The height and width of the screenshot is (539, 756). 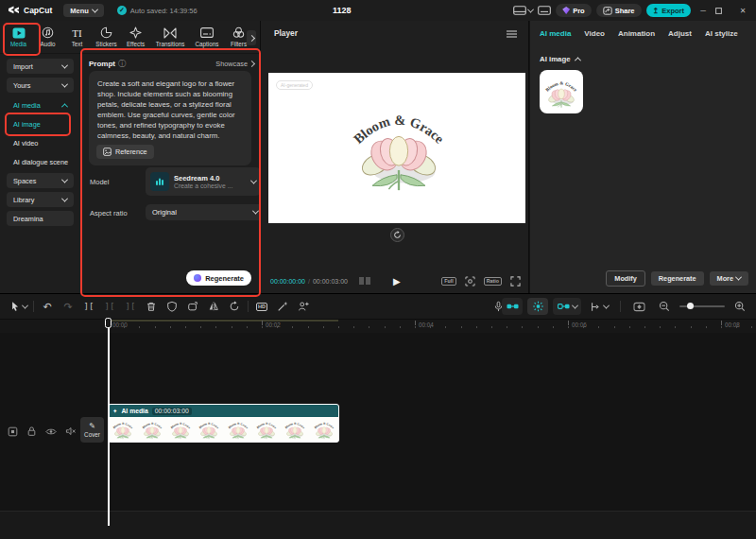 What do you see at coordinates (680, 34) in the screenshot?
I see `tab-adjust: Adjust` at bounding box center [680, 34].